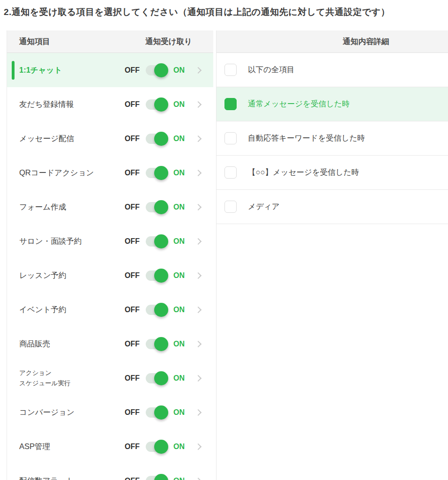 The image size is (448, 480). What do you see at coordinates (110, 472) in the screenshot?
I see `notify-item-row: 配信数アラート OFF ON` at bounding box center [110, 472].